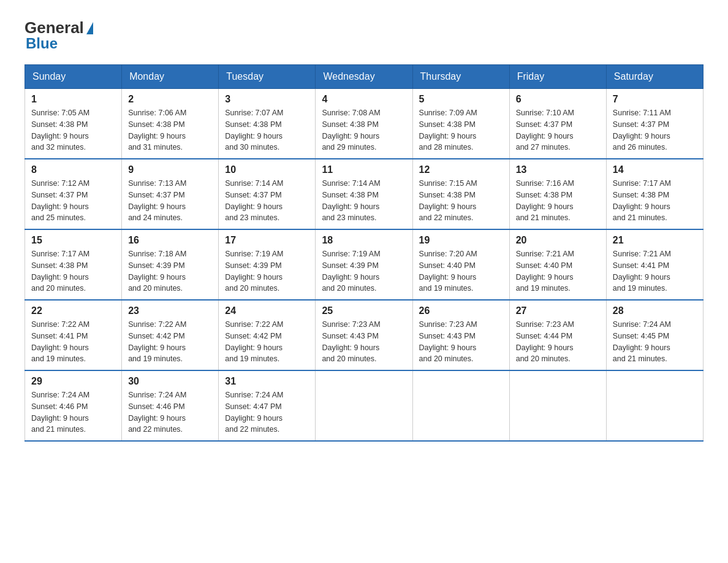 The height and width of the screenshot is (563, 728). I want to click on day-info: Sunrise: 7:22 AMSunset: 4:41 PMDaylight:…, so click(74, 342).